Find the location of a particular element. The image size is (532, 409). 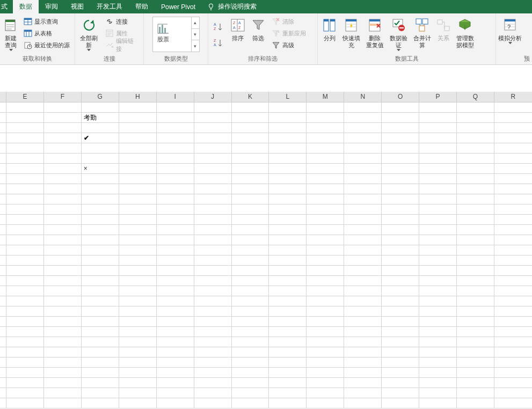

tab-help: 帮助 is located at coordinates (142, 6).